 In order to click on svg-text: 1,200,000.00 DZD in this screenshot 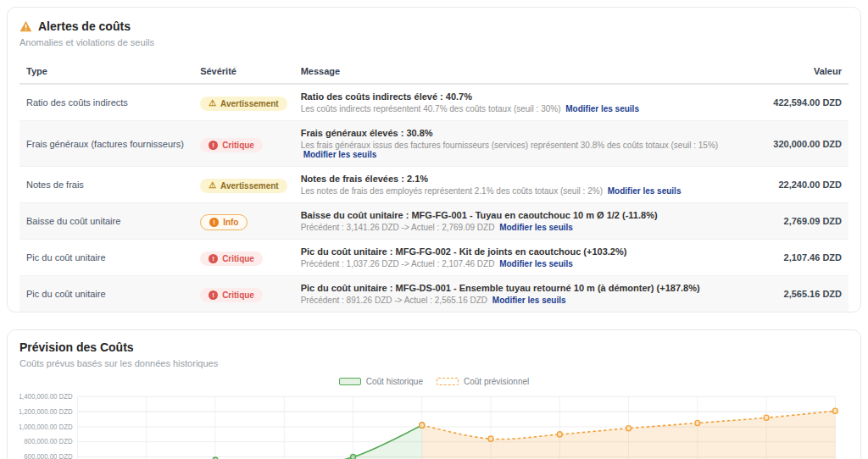, I will do `click(46, 412)`.